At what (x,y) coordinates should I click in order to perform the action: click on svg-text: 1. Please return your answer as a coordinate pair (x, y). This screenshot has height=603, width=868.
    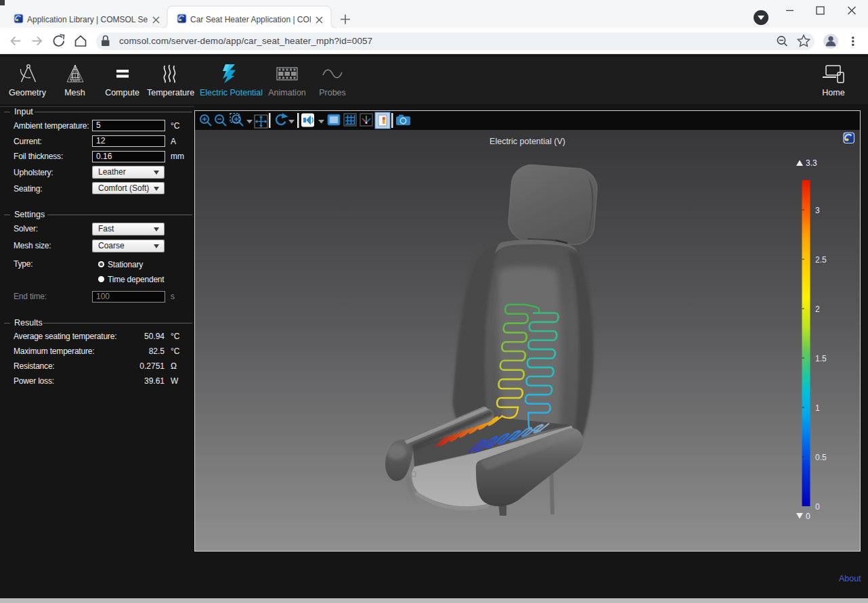
    Looking at the image, I should click on (818, 408).